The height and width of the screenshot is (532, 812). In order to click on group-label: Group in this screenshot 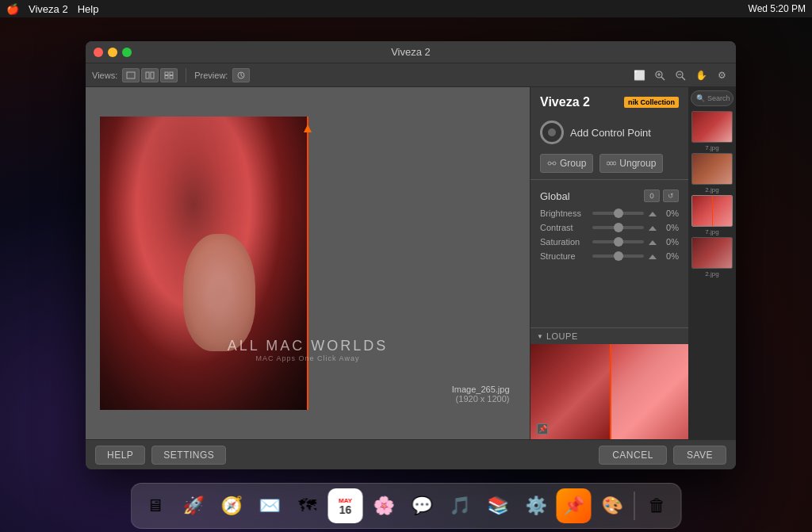, I will do `click(573, 163)`.